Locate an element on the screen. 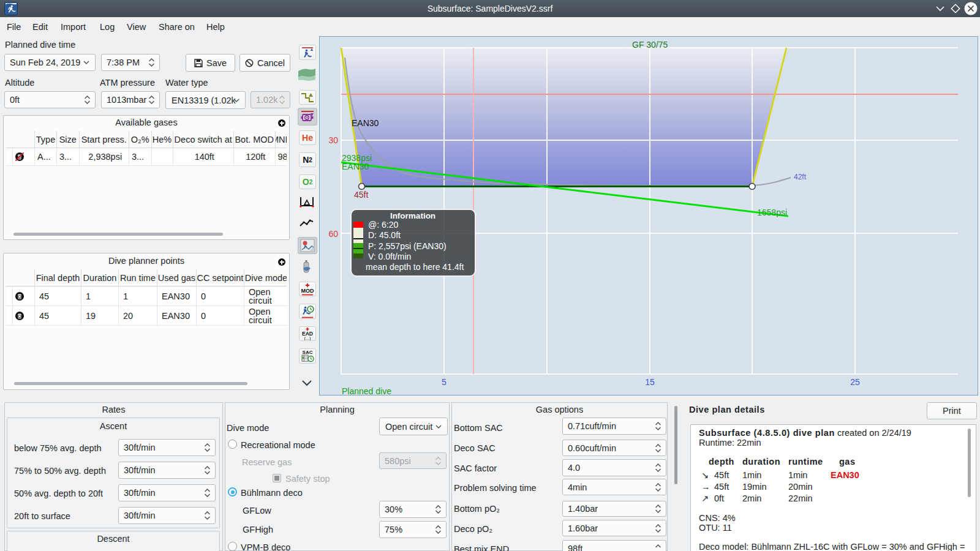  svg-text: 15 is located at coordinates (650, 382).